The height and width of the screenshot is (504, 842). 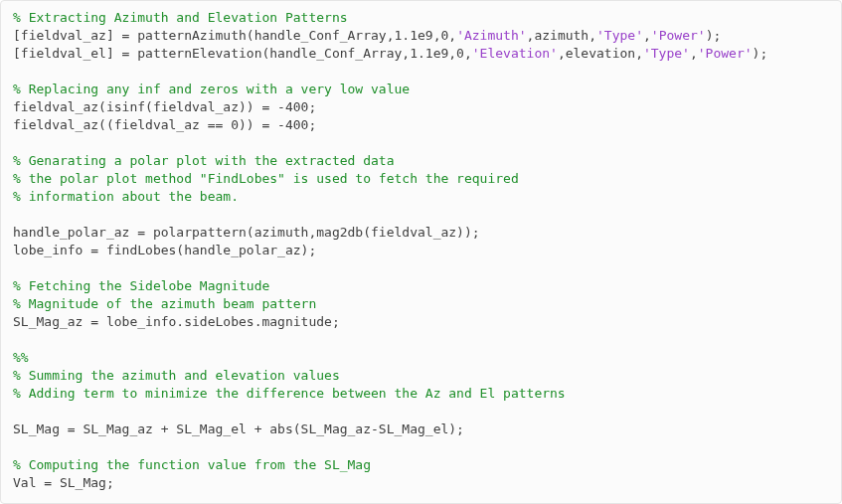 I want to click on code-text: fieldval_az((fieldval_az == 0)) = -400;, so click(x=165, y=125).